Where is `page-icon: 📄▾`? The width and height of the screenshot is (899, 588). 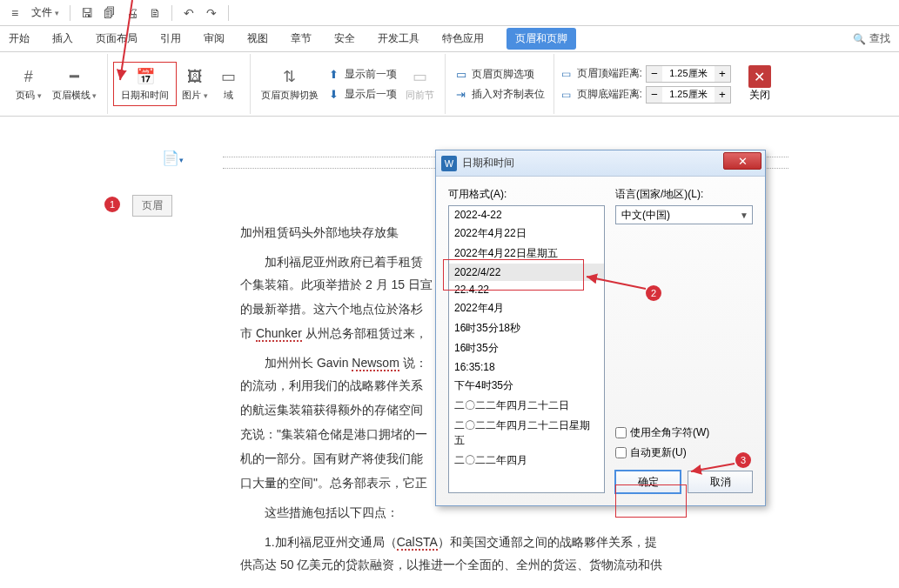 page-icon: 📄▾ is located at coordinates (172, 158).